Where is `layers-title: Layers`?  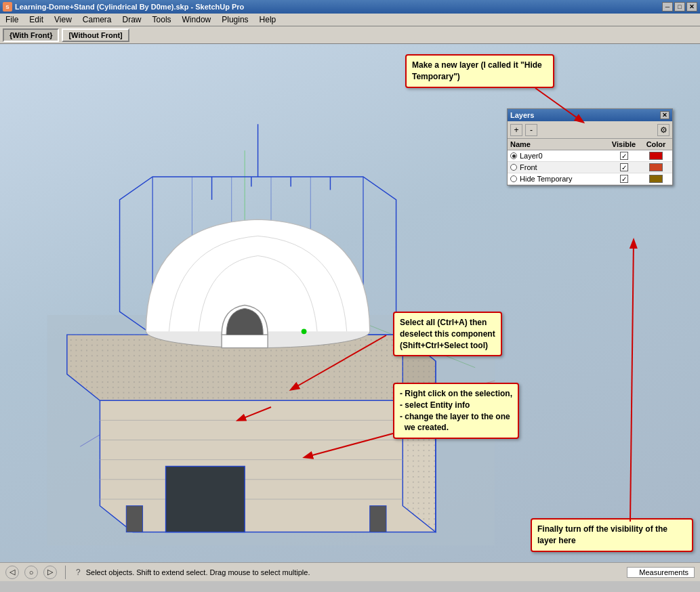
layers-title: Layers is located at coordinates (522, 115).